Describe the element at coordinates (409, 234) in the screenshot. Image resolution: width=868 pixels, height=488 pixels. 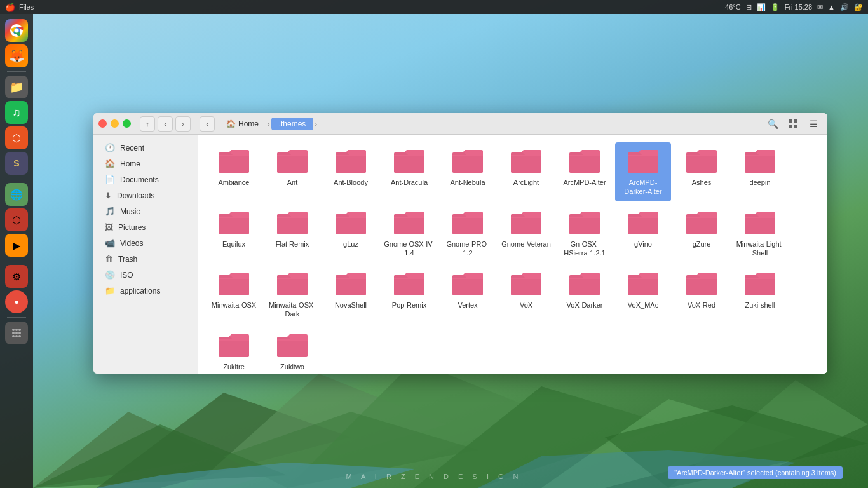
I see `folder-item: Gnome OSX-IV-1.4` at that location.